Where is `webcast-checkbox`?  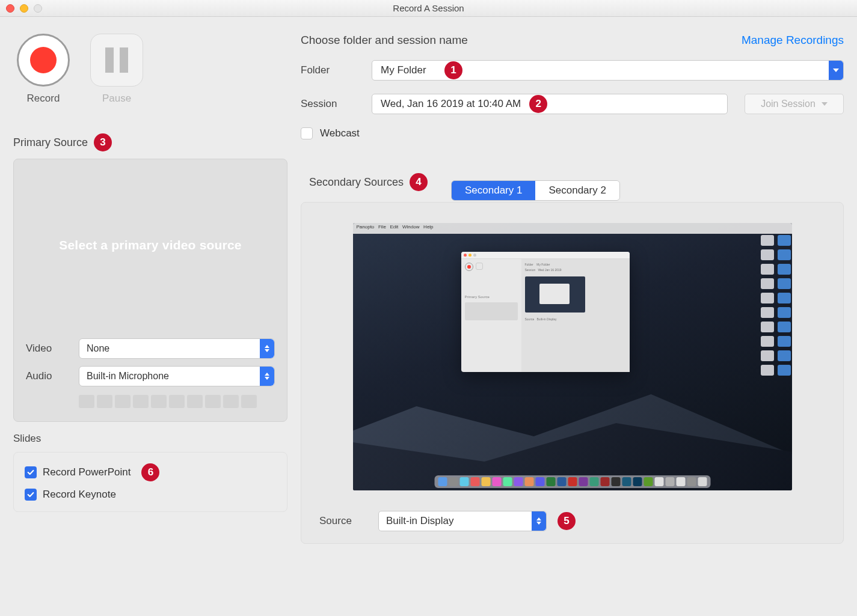
webcast-checkbox is located at coordinates (307, 133).